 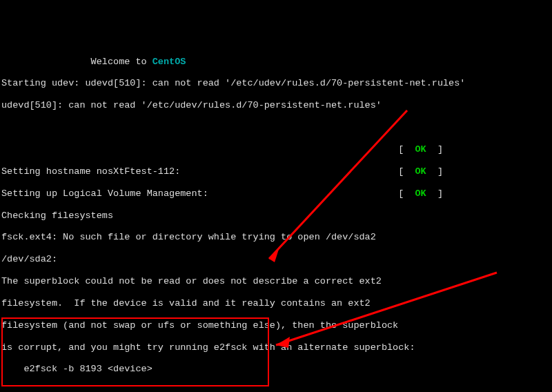 I want to click on status-bracket-2: [ OK ], so click(x=421, y=172).